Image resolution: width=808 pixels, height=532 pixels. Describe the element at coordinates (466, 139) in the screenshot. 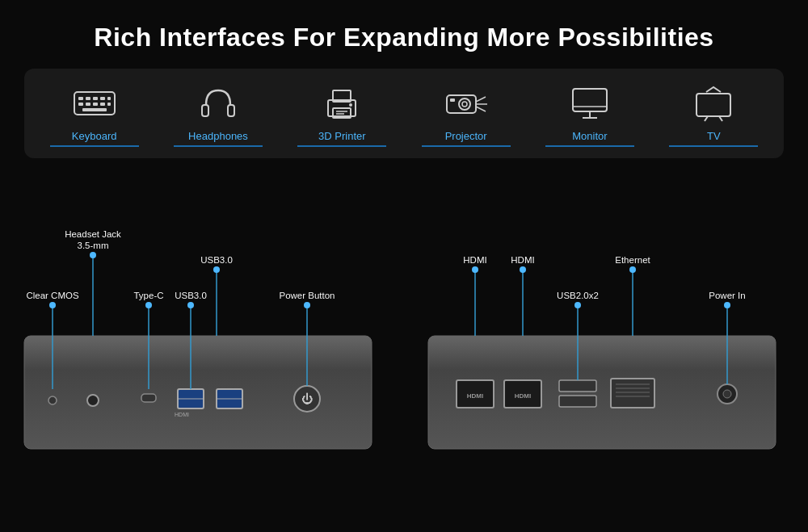

I see `projector-label: Projector` at that location.